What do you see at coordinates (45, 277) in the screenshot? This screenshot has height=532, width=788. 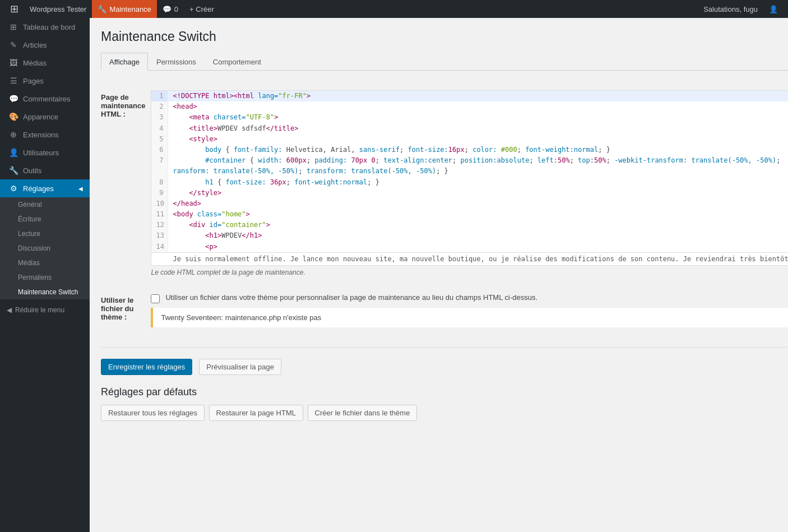 I see `submenu-permaliens: Permaliens` at bounding box center [45, 277].